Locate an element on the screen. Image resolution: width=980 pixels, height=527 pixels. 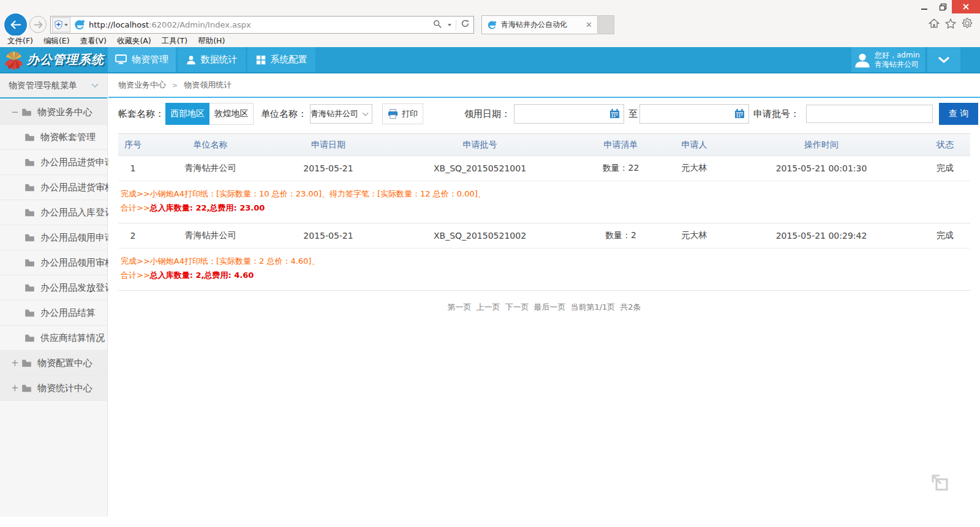
tab-close-button: ✕ is located at coordinates (589, 24).